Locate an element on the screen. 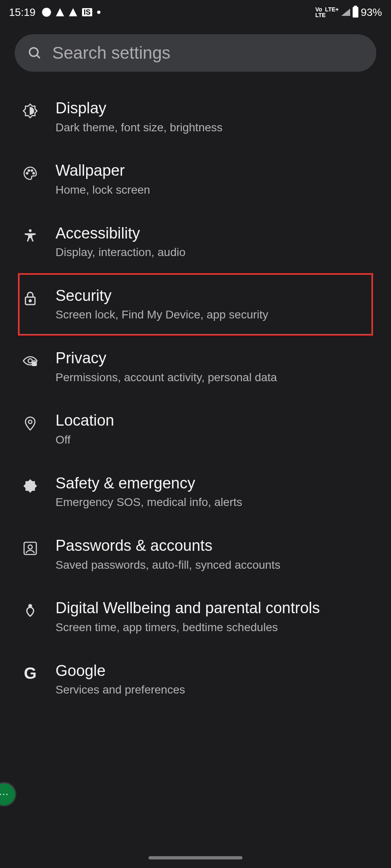 This screenshot has width=391, height=868. item-title: Accessibility is located at coordinates (121, 234).